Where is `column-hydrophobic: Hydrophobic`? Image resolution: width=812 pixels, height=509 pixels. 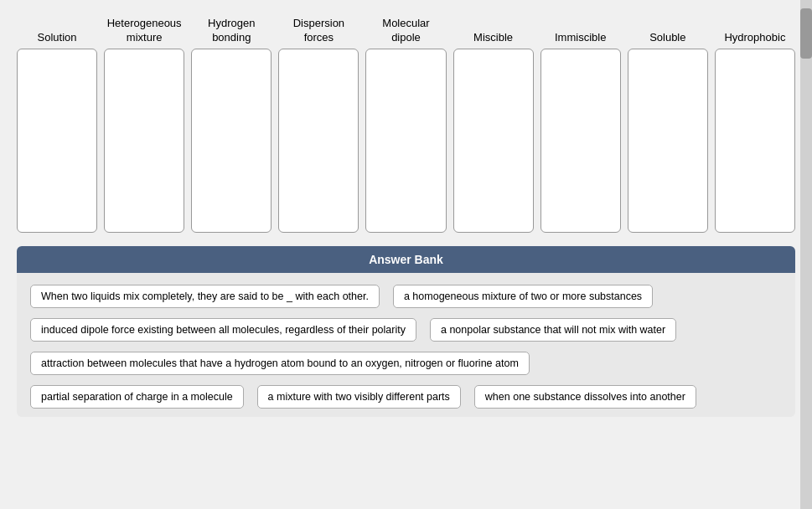 column-hydrophobic: Hydrophobic is located at coordinates (755, 121).